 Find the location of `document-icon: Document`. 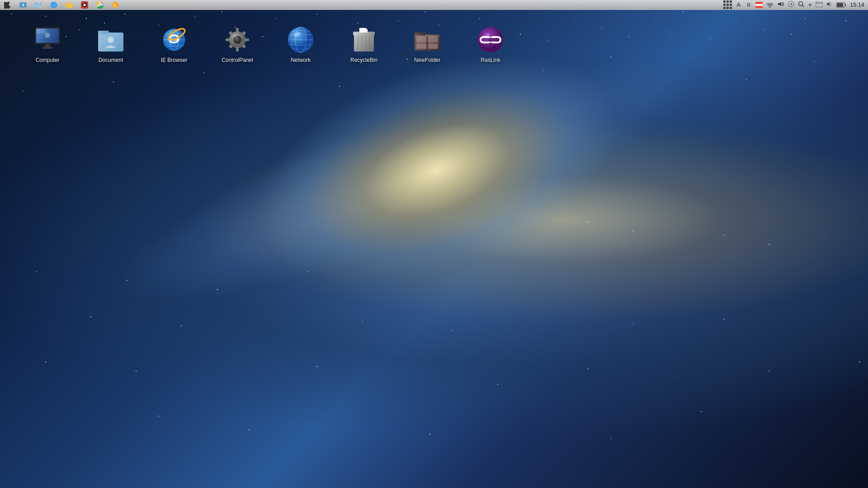

document-icon: Document is located at coordinates (111, 44).